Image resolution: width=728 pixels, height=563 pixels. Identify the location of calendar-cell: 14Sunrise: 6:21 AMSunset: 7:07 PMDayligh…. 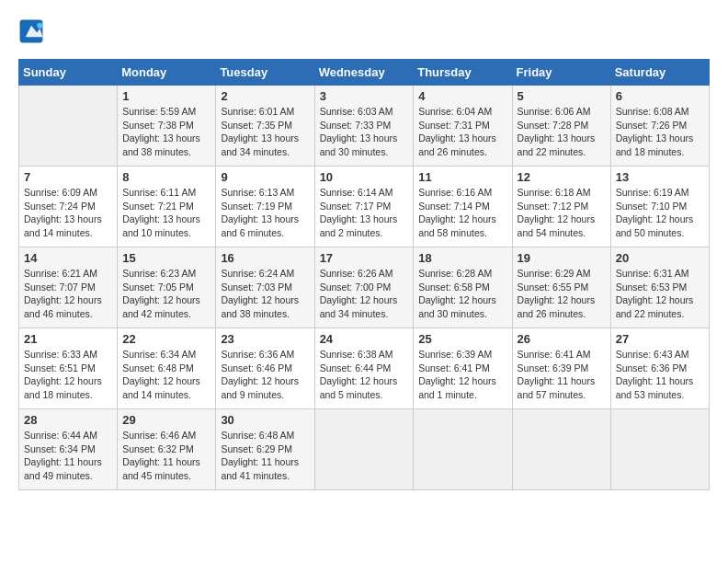
(68, 288).